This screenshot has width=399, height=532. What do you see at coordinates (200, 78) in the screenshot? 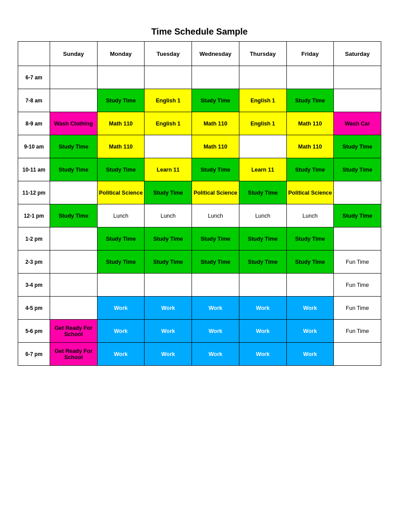
I see `table-row: 6-7 am` at bounding box center [200, 78].